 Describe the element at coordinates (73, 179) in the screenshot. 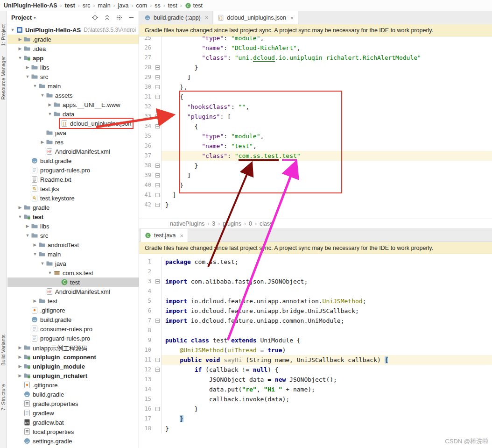

I see `tree-item-readme-txt: Readme.txt` at that location.